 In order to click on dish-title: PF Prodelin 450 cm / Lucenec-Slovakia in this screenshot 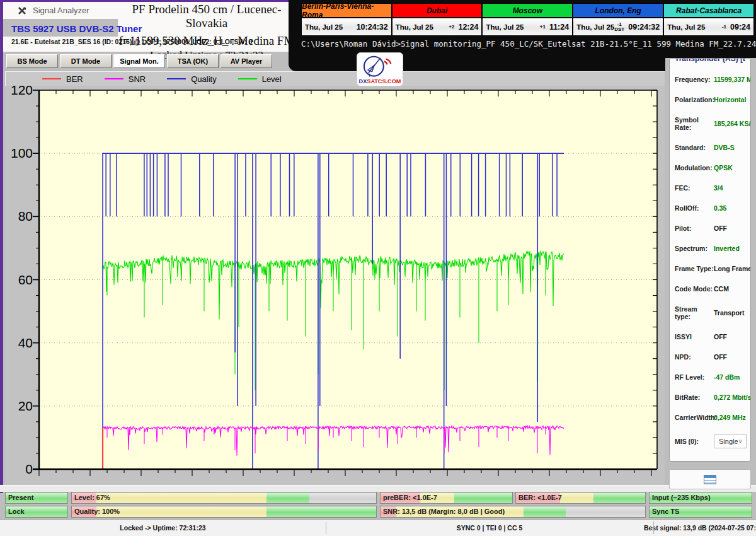, I will do `click(207, 16)`.